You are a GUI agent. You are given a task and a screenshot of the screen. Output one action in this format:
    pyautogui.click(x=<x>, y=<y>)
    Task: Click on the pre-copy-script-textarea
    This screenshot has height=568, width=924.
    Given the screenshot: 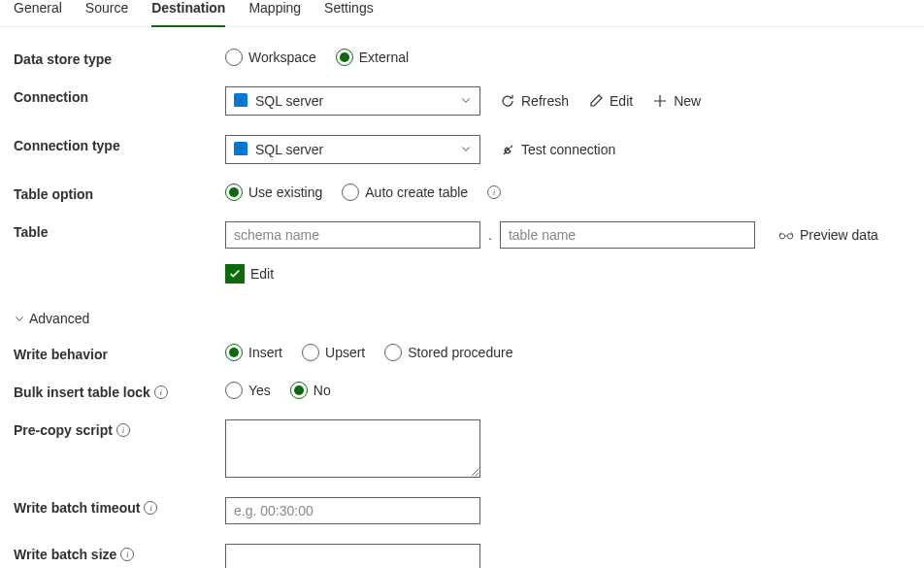 What is the action you would take?
    pyautogui.click(x=353, y=449)
    